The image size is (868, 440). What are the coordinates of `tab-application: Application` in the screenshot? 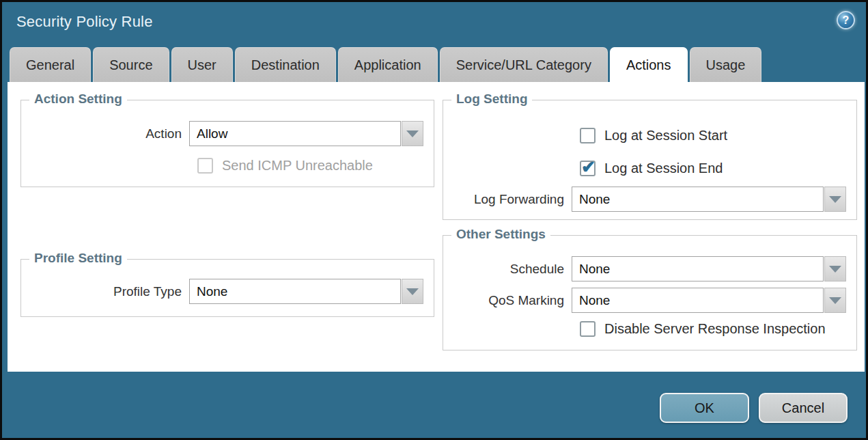 It's located at (388, 64).